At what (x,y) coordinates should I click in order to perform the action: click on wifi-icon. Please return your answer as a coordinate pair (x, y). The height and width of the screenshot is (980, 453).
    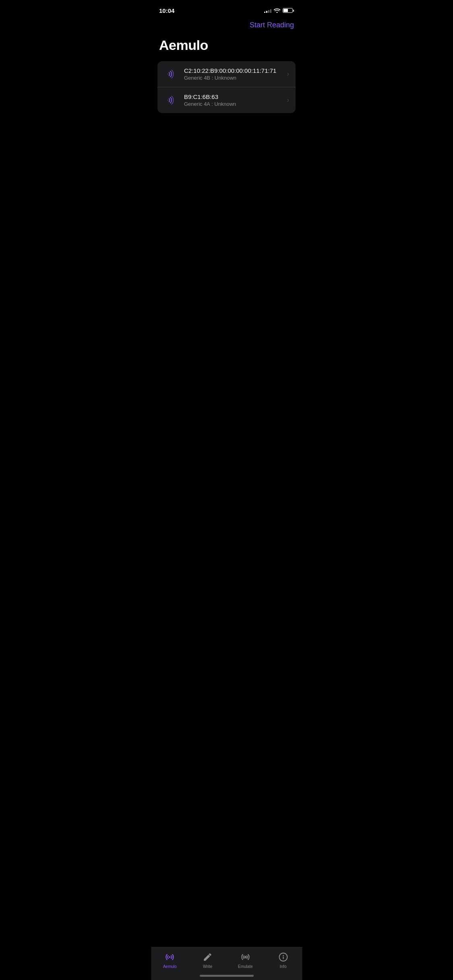
    Looking at the image, I should click on (277, 10).